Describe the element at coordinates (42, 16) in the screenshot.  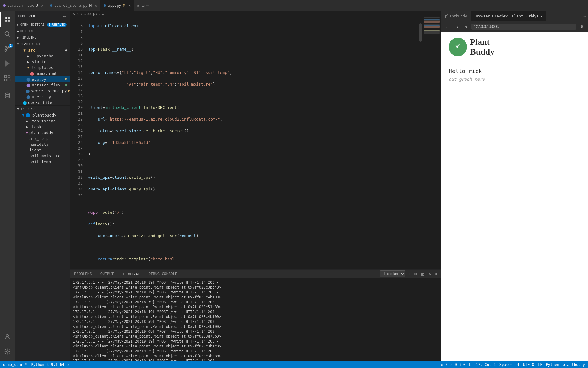
I see `sidebar-header: EXPLORER ⋯` at that location.